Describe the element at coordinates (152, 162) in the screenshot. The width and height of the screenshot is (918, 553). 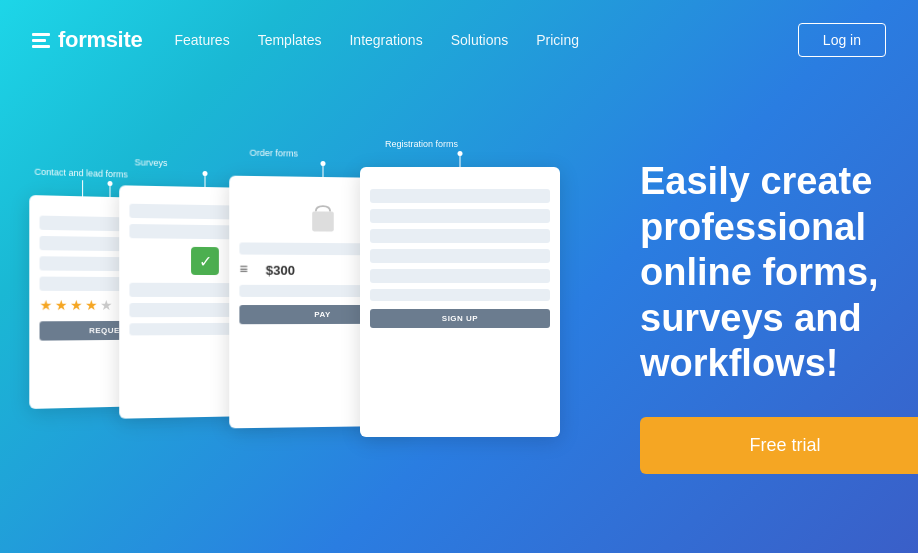
I see `card2-label: Surveys` at that location.